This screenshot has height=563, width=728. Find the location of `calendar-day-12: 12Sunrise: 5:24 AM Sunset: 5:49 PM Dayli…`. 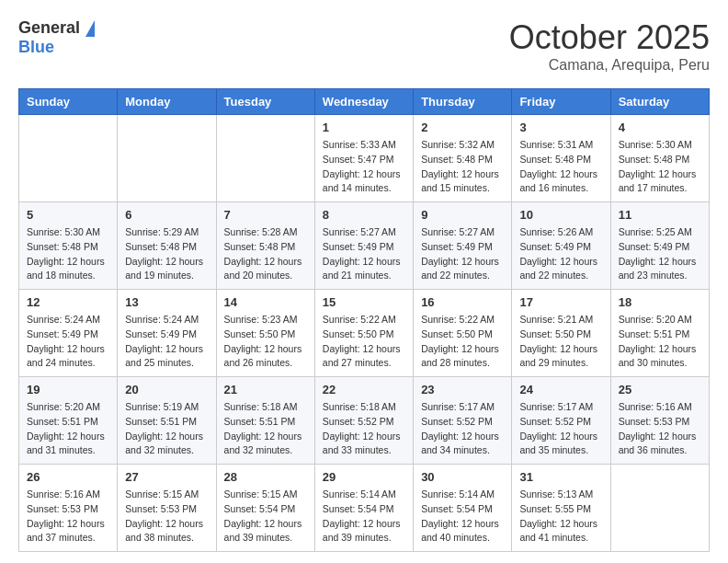

calendar-day-12: 12Sunrise: 5:24 AM Sunset: 5:49 PM Dayli… is located at coordinates (68, 333).